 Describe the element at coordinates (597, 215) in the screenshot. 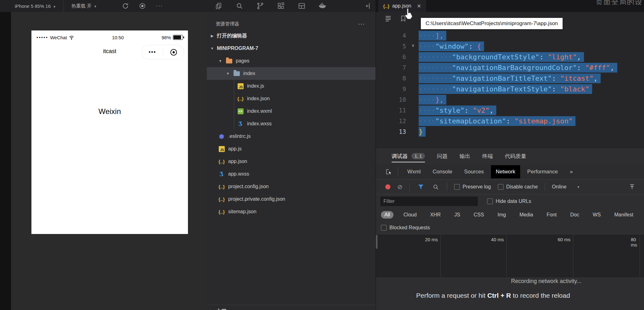

I see `filter-pill-ws: WS` at that location.